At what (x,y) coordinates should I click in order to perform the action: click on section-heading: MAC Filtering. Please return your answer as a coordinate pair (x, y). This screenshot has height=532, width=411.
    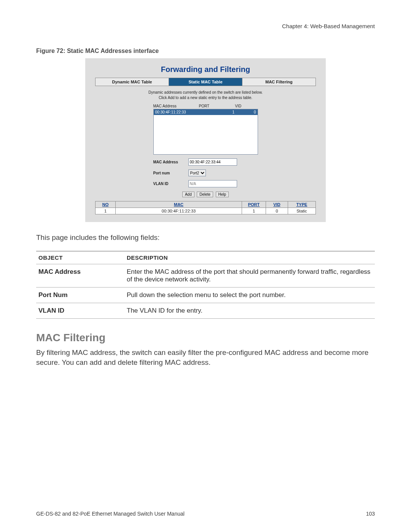
    Looking at the image, I should click on (206, 338).